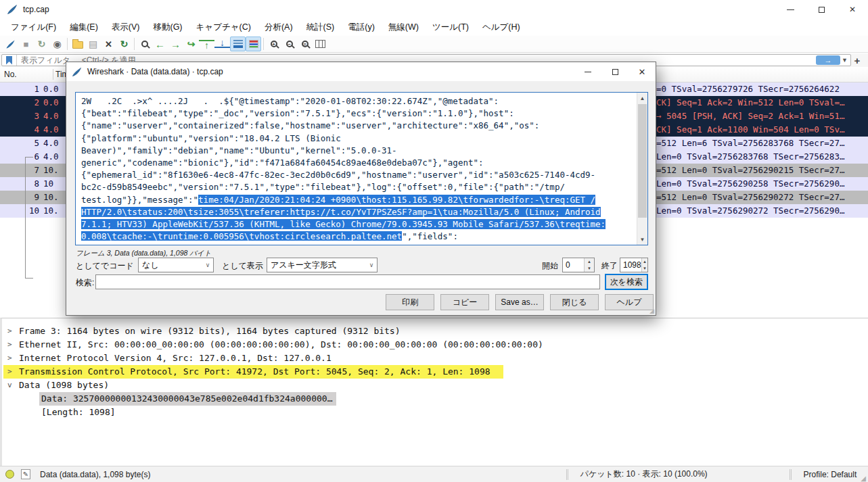 The height and width of the screenshot is (482, 868). What do you see at coordinates (435, 399) in the screenshot?
I see `detail-row-data-hex: Data: 32570000000132430000043e785e002e04…` at bounding box center [435, 399].